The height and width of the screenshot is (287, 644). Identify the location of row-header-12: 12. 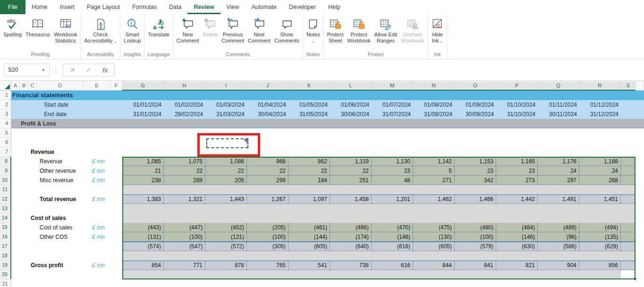
(6, 199).